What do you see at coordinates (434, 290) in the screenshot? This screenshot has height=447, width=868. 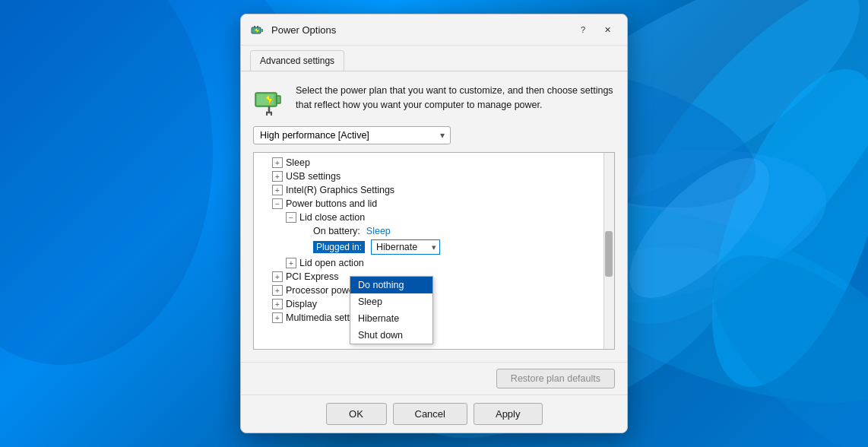 I see `tree-item-processor: + Processor power m...` at bounding box center [434, 290].